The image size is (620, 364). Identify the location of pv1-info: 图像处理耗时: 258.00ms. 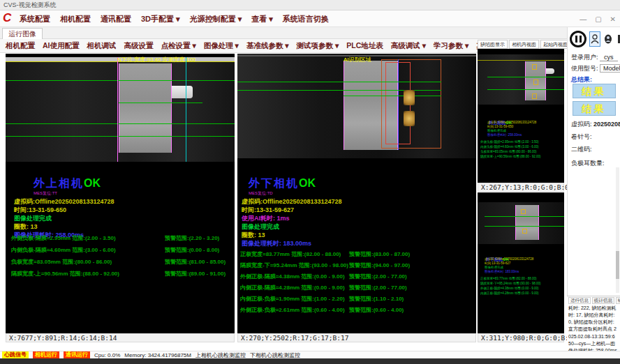
(504, 135).